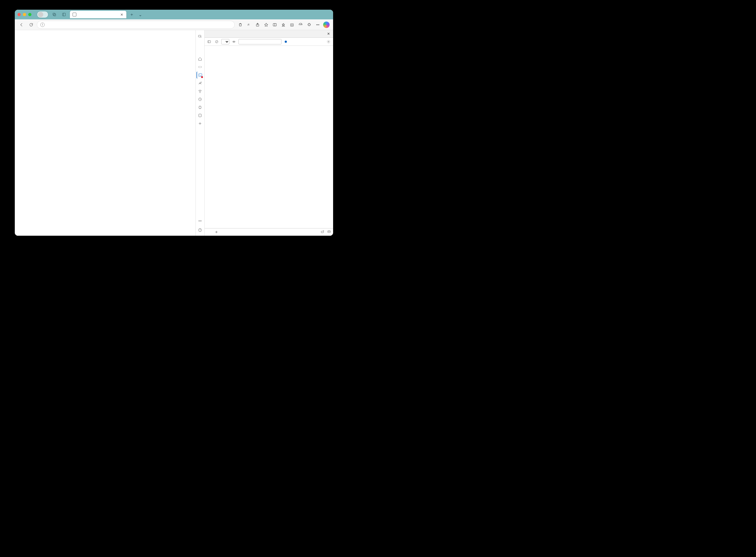 Image resolution: width=756 pixels, height=557 pixels. I want to click on minimize-window-icon, so click(24, 14).